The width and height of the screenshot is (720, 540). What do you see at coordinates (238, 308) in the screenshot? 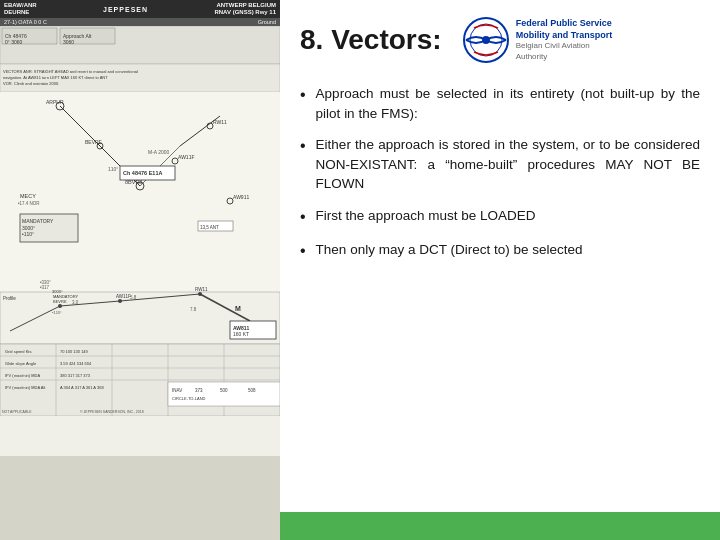
I see `svg-text: M` at bounding box center [238, 308].